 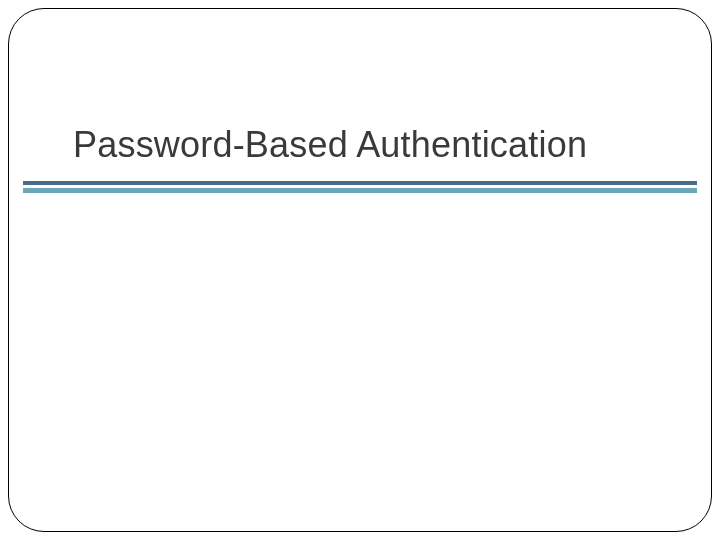 What do you see at coordinates (360, 190) in the screenshot?
I see `accent-bar-light` at bounding box center [360, 190].